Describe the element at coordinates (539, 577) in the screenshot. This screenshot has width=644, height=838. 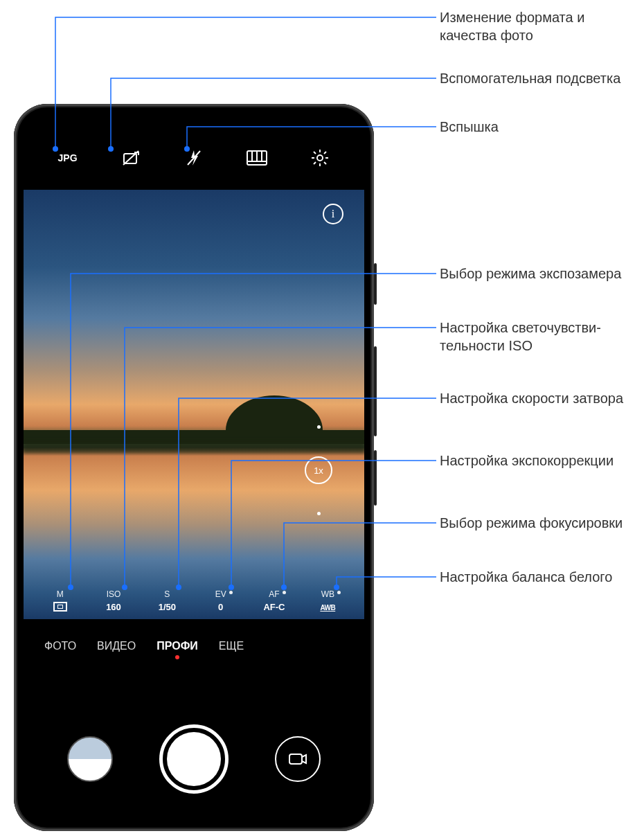
I see `callout-wb: Настройка баланса белого` at that location.